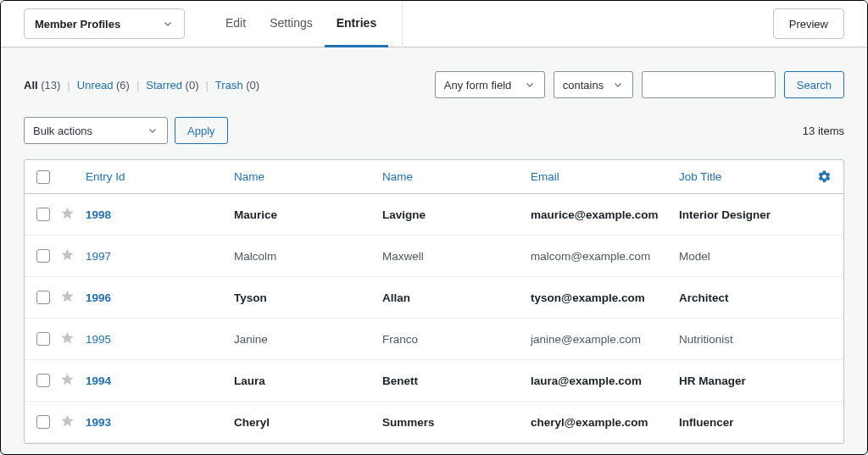 The height and width of the screenshot is (455, 868). Describe the element at coordinates (159, 256) in the screenshot. I see `entry-id-link: 1997` at that location.